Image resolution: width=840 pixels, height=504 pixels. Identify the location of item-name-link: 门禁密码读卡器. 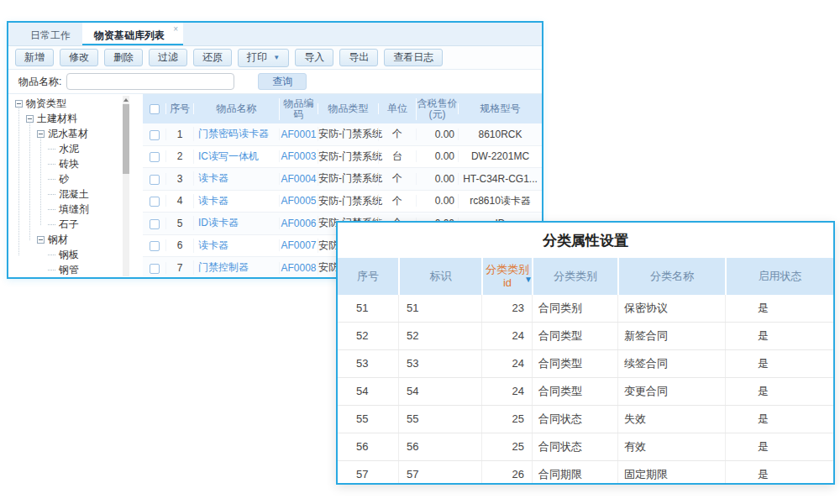
(236, 134).